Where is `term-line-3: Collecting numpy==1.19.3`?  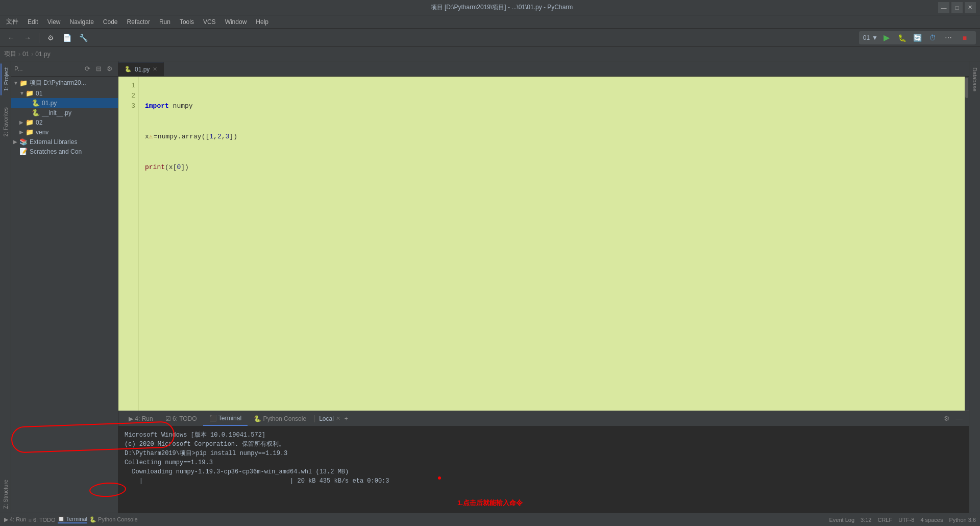 term-line-3: Collecting numpy==1.19.3 is located at coordinates (544, 463).